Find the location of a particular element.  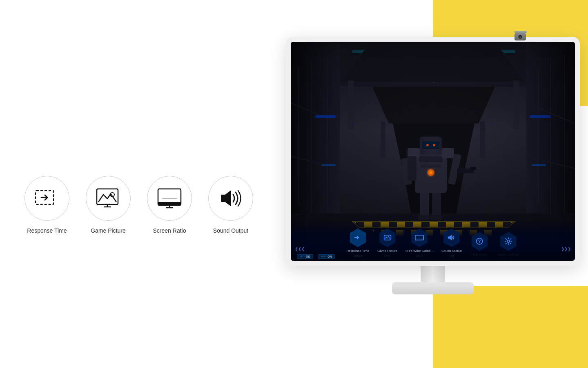

menu-hex-game-picture is located at coordinates (388, 238).